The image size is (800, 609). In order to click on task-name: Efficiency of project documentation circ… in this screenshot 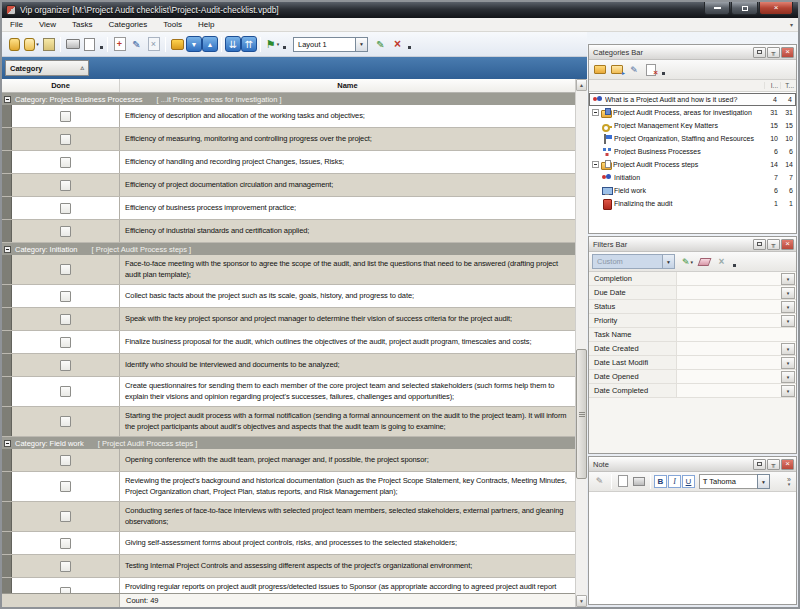, I will do `click(347, 185)`.